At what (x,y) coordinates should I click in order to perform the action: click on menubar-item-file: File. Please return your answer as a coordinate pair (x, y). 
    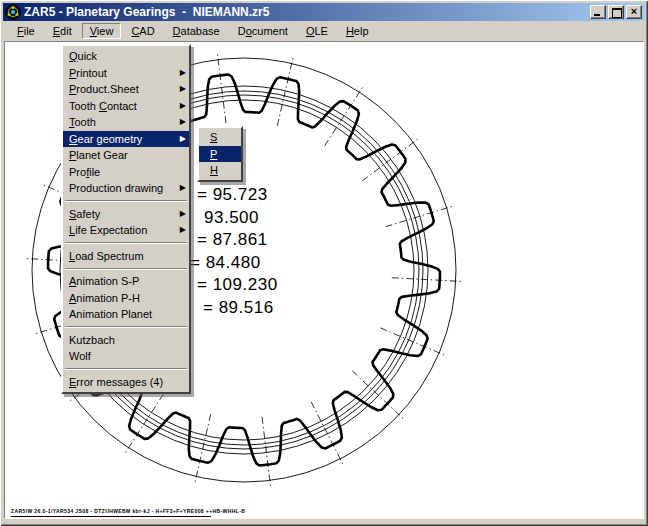
    Looking at the image, I should click on (26, 31).